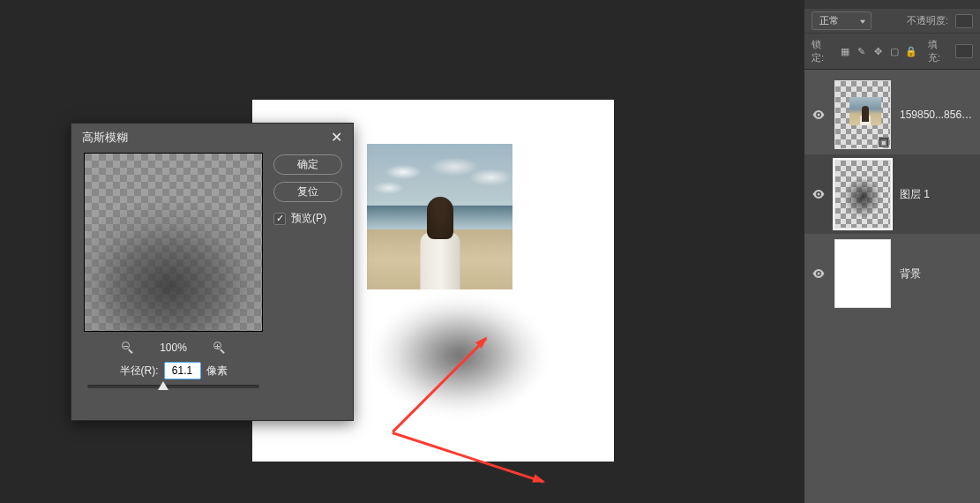  Describe the element at coordinates (139, 371) in the screenshot. I see `radius-label: 半径(R):` at that location.